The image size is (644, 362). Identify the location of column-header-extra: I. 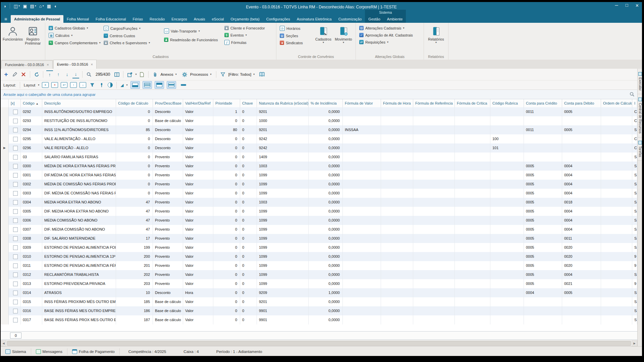
(635, 103).